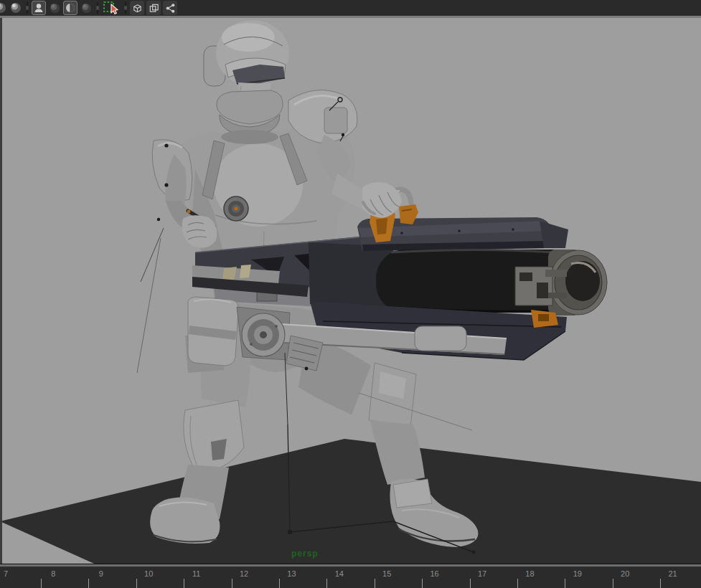  What do you see at coordinates (70, 8) in the screenshot?
I see `half-sphere-icon` at bounding box center [70, 8].